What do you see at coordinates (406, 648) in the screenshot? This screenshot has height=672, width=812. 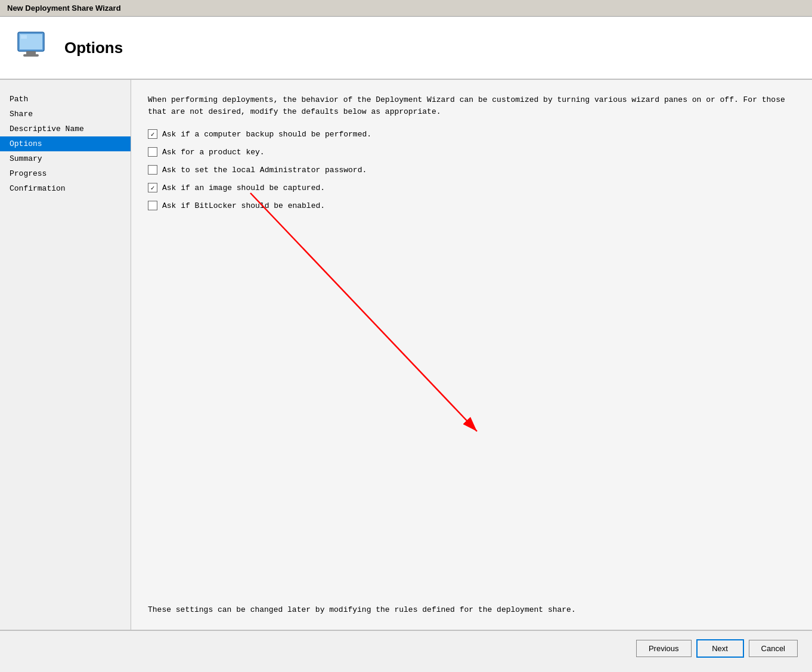 I see `wizard-footer: Previous Next Cancel` at bounding box center [406, 648].